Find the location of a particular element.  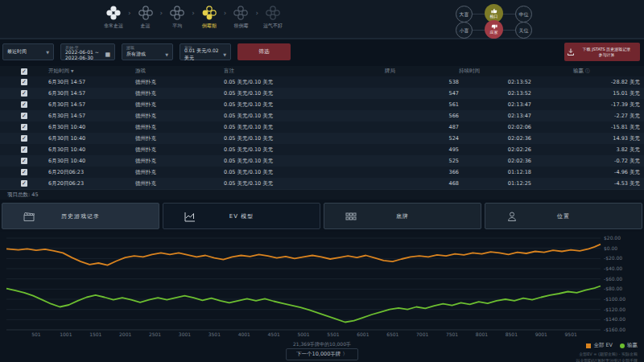

download-history-button: 下载 JSTATS 历史游戏记录 参与计算 is located at coordinates (602, 51).